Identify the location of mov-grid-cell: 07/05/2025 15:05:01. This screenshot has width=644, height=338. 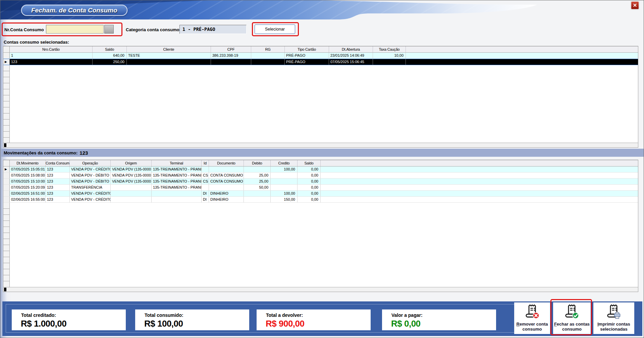
(28, 169).